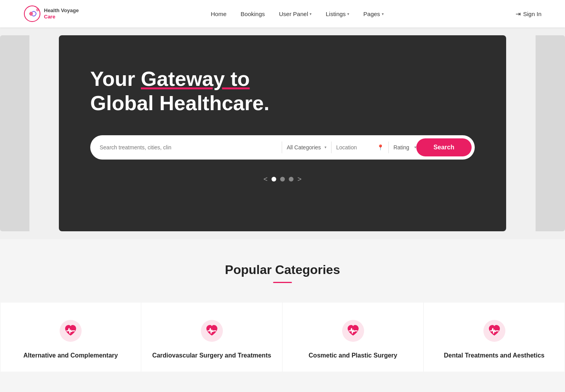  What do you see at coordinates (212, 356) in the screenshot?
I see `category-name-1: Cardiovascular Surgery and Treatments` at bounding box center [212, 356].